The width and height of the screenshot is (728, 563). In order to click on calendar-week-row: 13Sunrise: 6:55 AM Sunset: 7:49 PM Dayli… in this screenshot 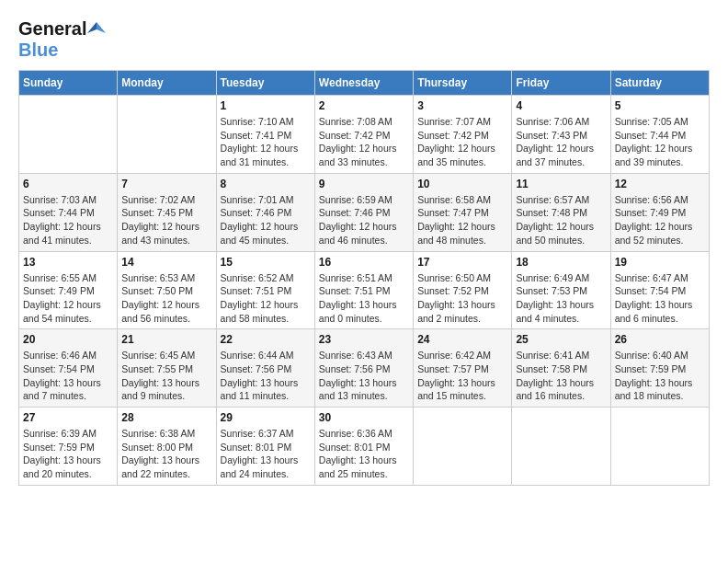, I will do `click(364, 291)`.